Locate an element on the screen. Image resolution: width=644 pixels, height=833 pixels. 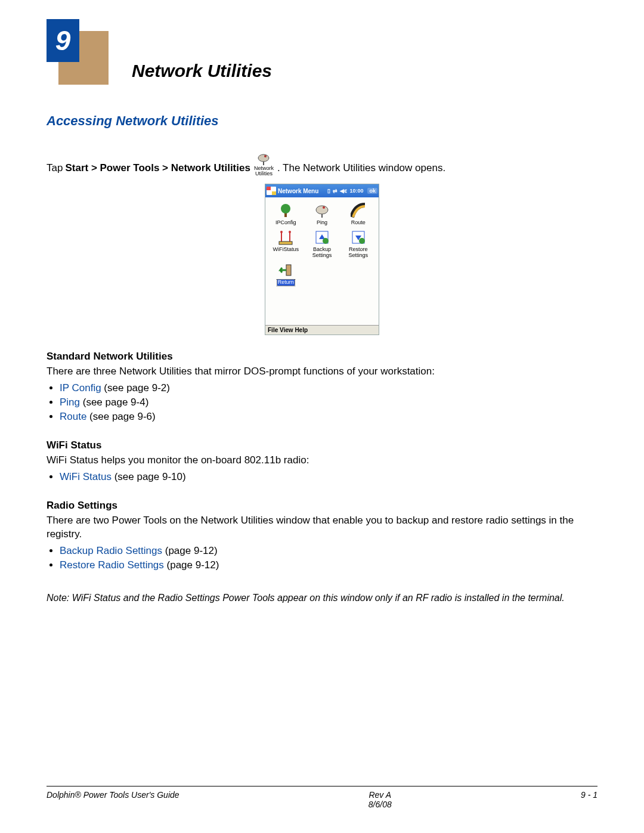
note-text: Note: WiFi Status and the Radio Settings… is located at coordinates (322, 597).